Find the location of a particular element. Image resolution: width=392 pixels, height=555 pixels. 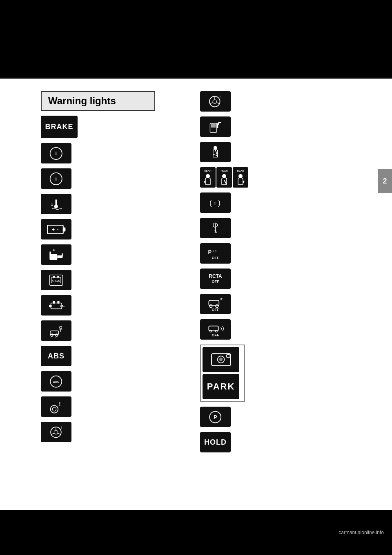

rear-occupants-icon: REAR REAR REAR is located at coordinates (292, 177).